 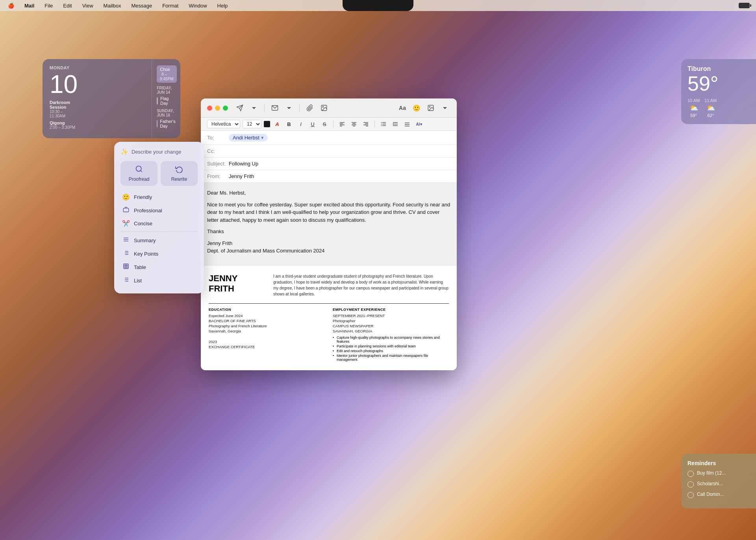 I want to click on cv-name: JENNYFRITH, so click(x=236, y=285).